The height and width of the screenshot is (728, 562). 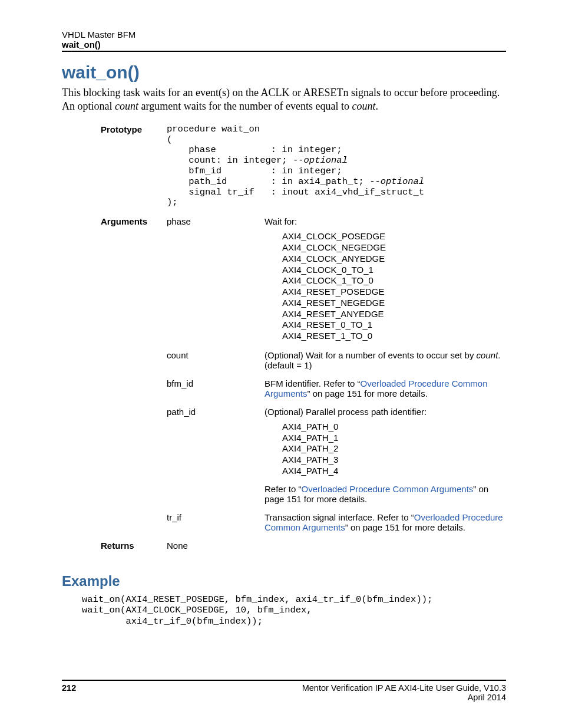 I want to click on proto-l6a: path_id : in axi4_path_t;, so click(x=268, y=182).